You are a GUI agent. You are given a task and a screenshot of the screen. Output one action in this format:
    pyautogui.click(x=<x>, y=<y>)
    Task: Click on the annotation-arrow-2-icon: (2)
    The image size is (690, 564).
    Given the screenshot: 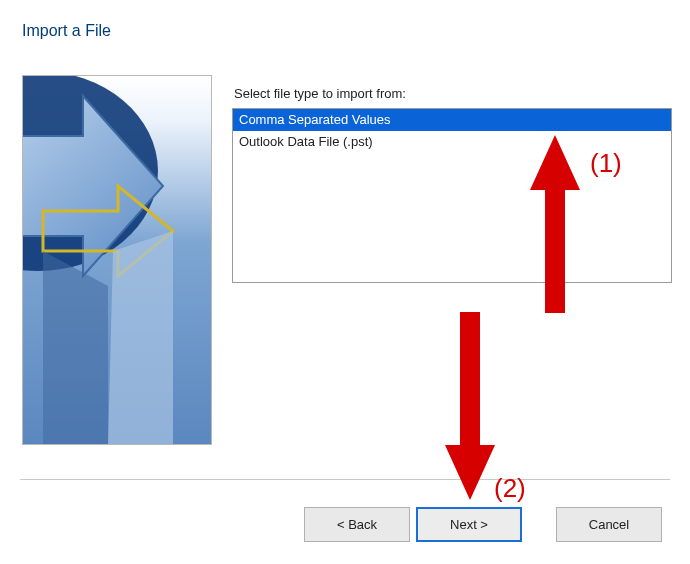 What is the action you would take?
    pyautogui.click(x=486, y=408)
    